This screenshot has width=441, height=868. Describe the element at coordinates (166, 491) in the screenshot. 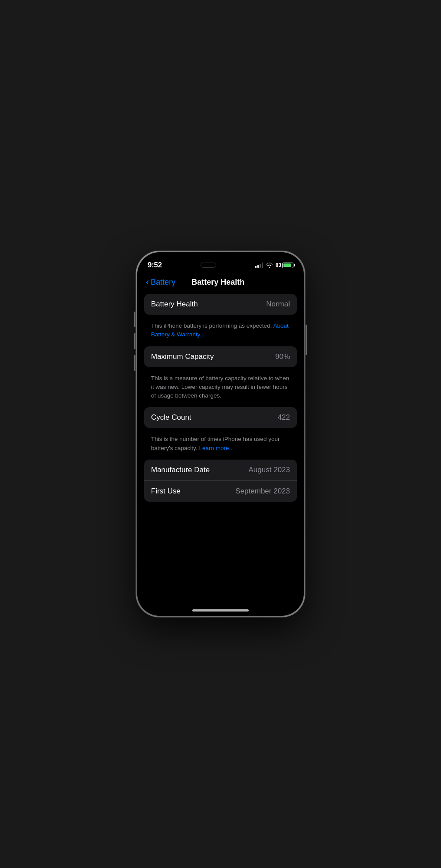

I see `first-use-label: First Use` at that location.